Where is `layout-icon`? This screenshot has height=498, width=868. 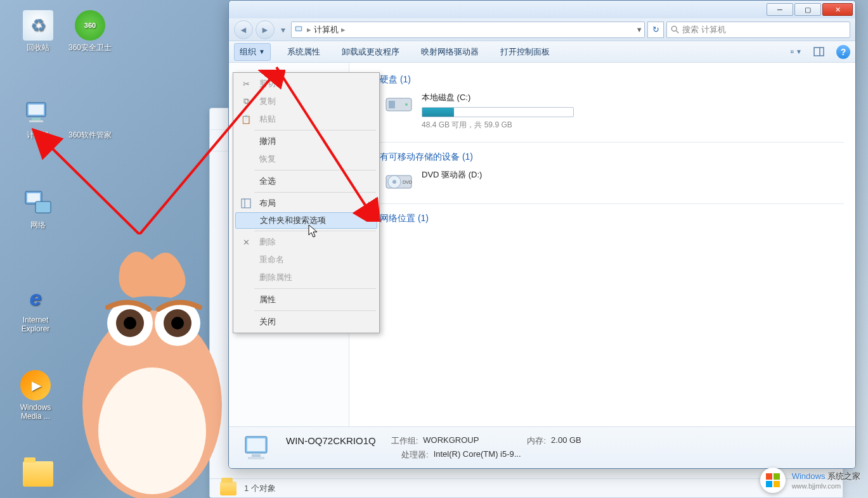 layout-icon is located at coordinates (246, 203).